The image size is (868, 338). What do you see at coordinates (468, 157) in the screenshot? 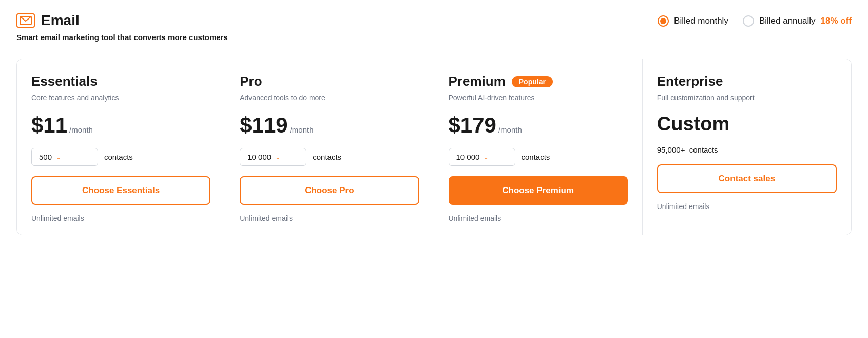
I see `contacts-value-premium: 10 000` at bounding box center [468, 157].